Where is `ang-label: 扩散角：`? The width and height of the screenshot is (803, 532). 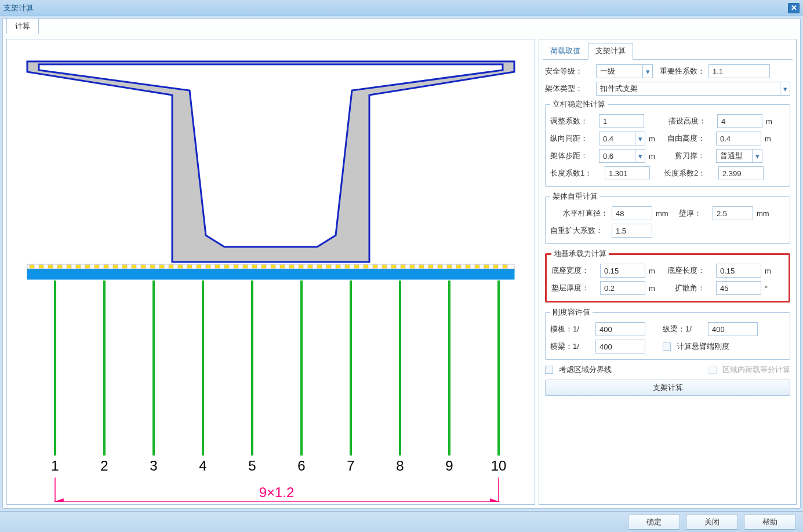 ang-label: 扩散角： is located at coordinates (690, 288).